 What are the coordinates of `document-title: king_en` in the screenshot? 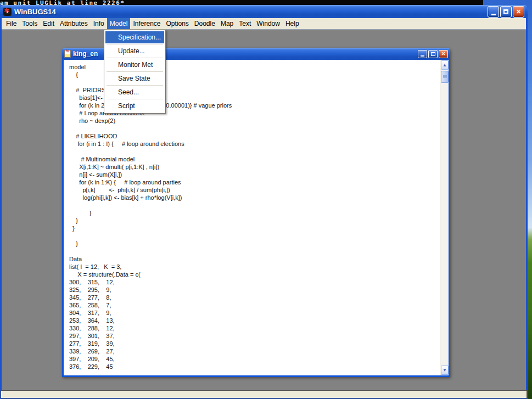 It's located at (86, 54).